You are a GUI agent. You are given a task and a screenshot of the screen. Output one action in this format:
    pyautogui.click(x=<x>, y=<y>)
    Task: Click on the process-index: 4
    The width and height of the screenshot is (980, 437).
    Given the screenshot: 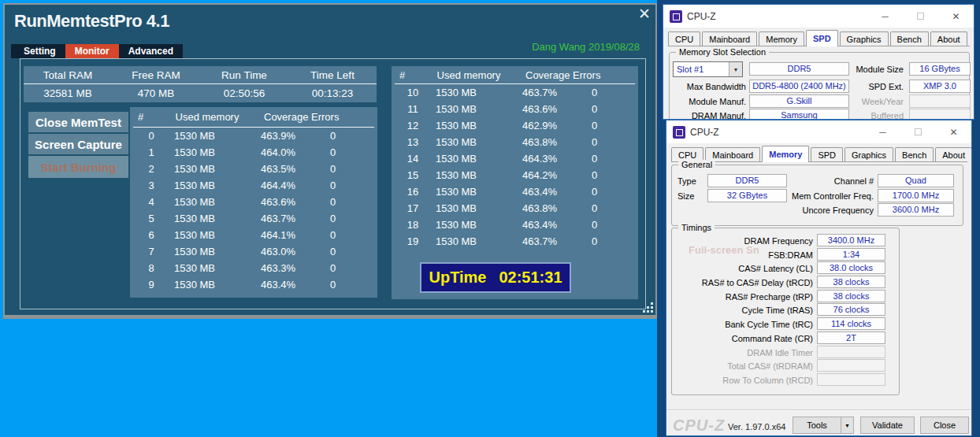 What is the action you would take?
    pyautogui.click(x=151, y=202)
    